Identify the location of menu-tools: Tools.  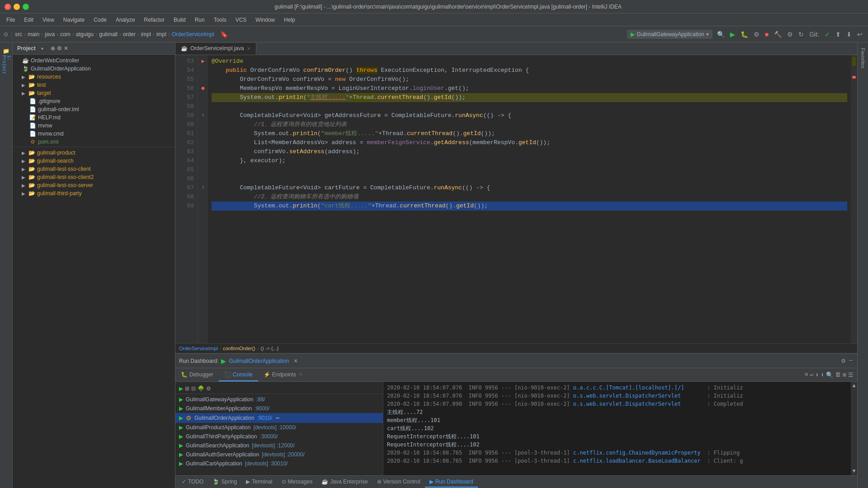
(220, 20).